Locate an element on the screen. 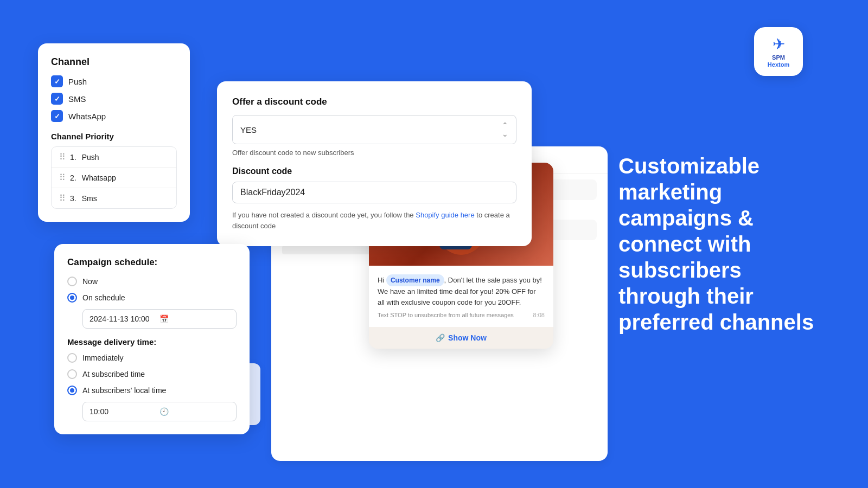  date-value: 2024-11-13 10:00 is located at coordinates (125, 319).